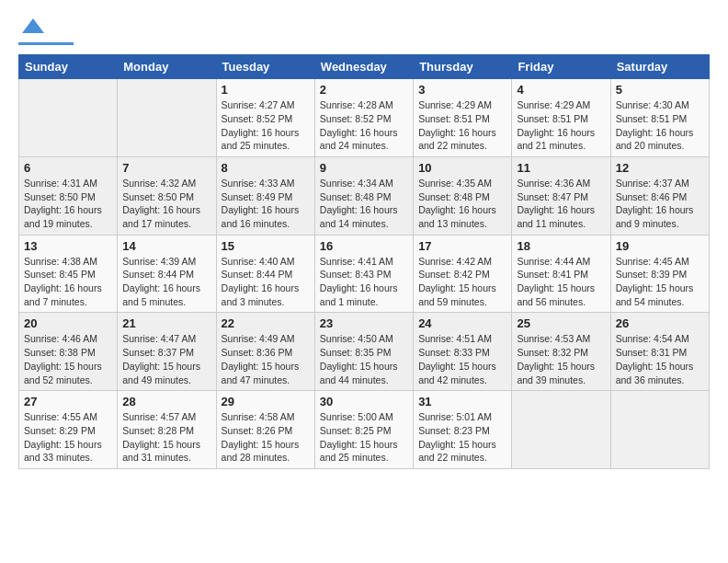  What do you see at coordinates (463, 274) in the screenshot?
I see `calendar-cell: 17Sunrise: 4:42 AM Sunset: 8:42 PM Dayli…` at bounding box center [463, 274].